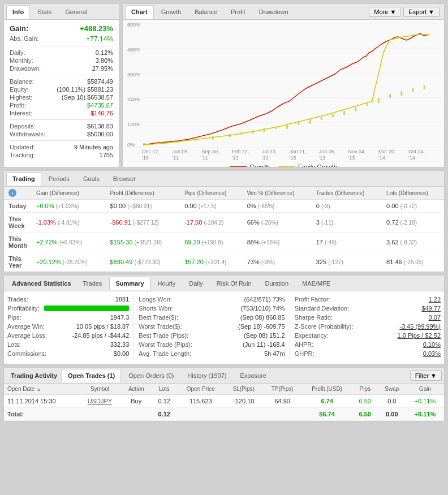 Image resolution: width=448 pixels, height=495 pixels. I want to click on tab-adv-trades: Trades, so click(93, 283).